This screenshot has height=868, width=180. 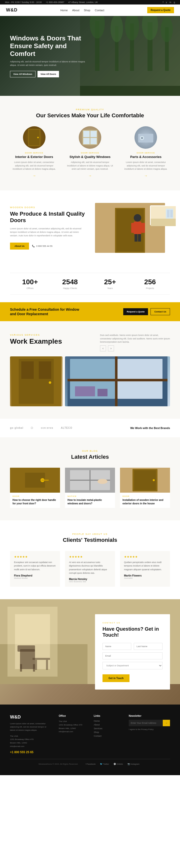 I want to click on hero-windows-button: View All Windows, so click(x=23, y=74).